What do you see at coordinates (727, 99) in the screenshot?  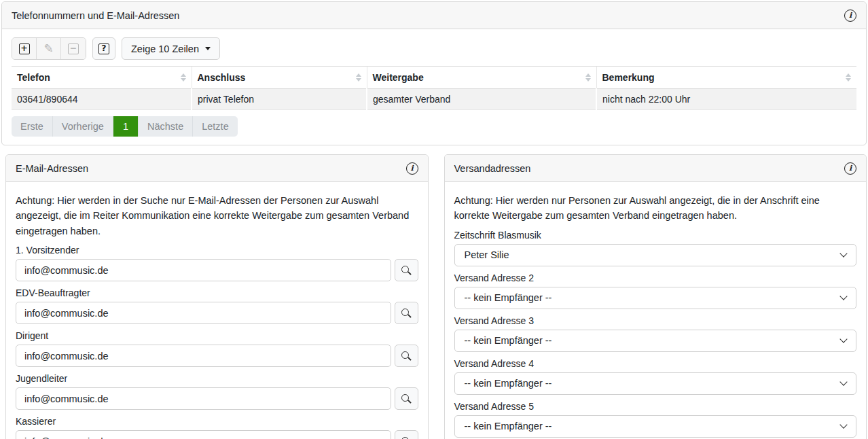 I see `cell-bemerkung: nicht nach 22:00 Uhr` at bounding box center [727, 99].